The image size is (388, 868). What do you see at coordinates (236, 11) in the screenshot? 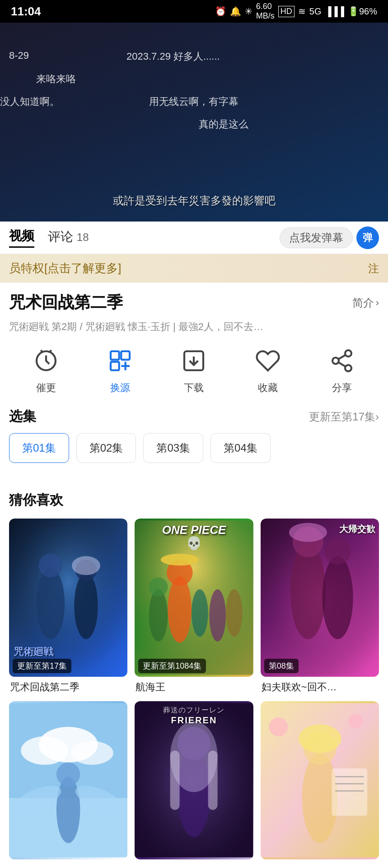
I see `mute-icon: 🔔` at bounding box center [236, 11].